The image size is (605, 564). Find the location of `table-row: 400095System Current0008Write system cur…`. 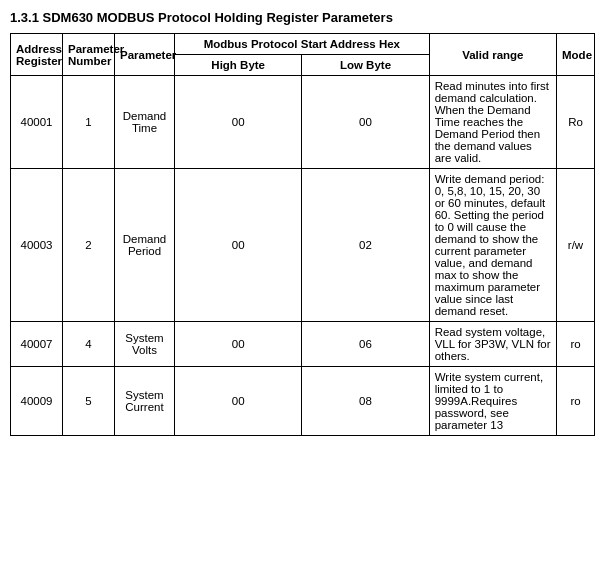

table-row: 400095System Current0008Write system cur… is located at coordinates (303, 402).